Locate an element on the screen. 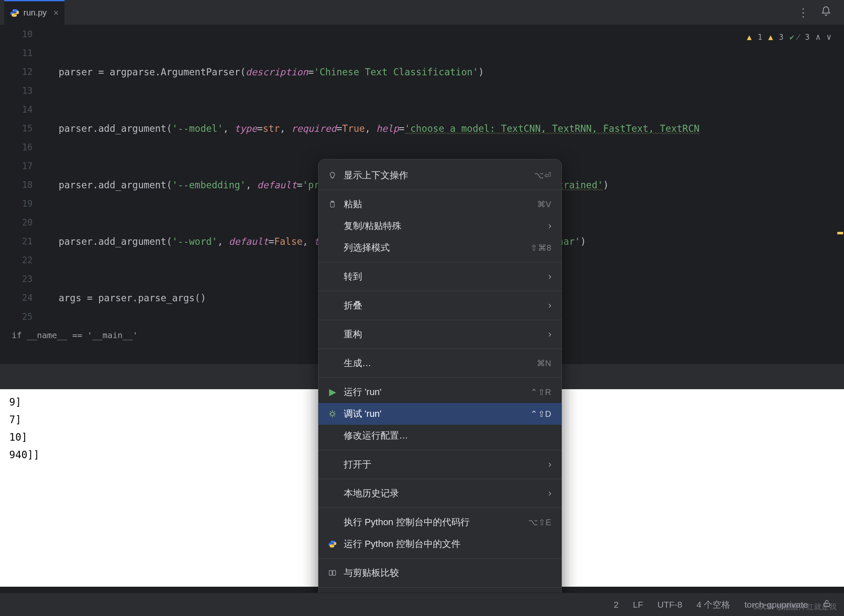  line-number: 23 is located at coordinates (25, 280).